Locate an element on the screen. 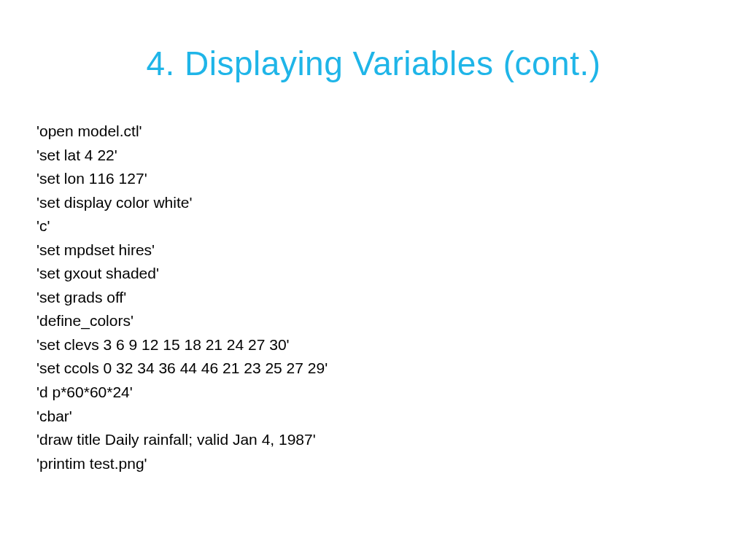 This screenshot has width=747, height=560. code-line: 'set clevs 3 6 9 12 15 18 21 24 27 30' is located at coordinates (374, 346).